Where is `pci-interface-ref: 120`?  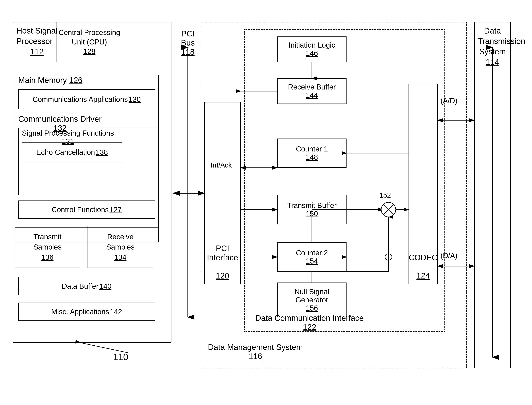 pci-interface-ref: 120 is located at coordinates (222, 276).